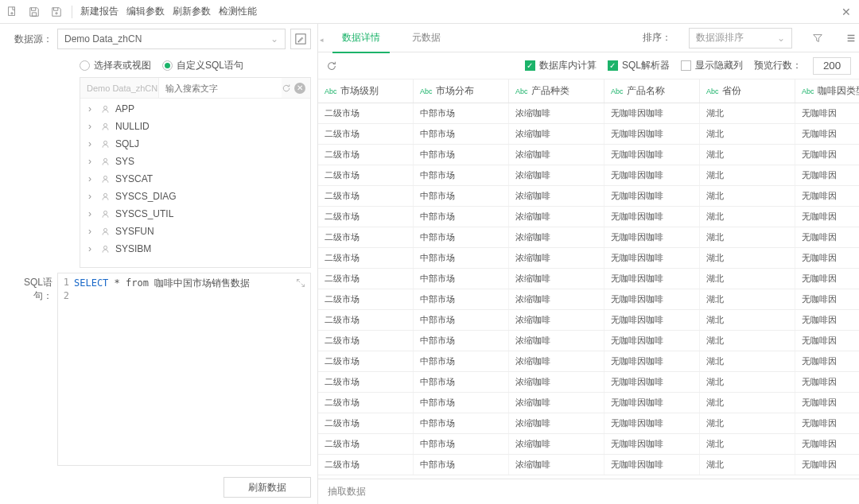  I want to click on mode-table-view: 选择表或视图, so click(115, 65).